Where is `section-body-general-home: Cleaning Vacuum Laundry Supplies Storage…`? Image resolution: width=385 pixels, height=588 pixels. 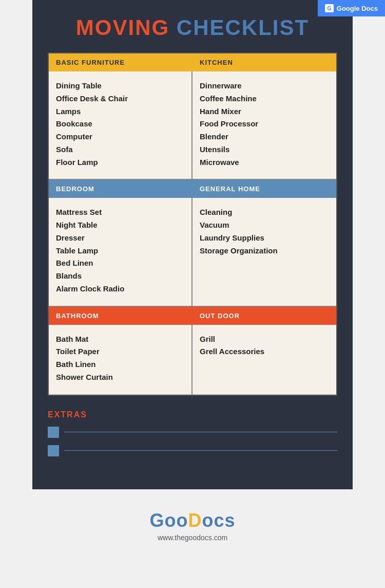 section-body-general-home: Cleaning Vacuum Laundry Supplies Storage… is located at coordinates (264, 252).